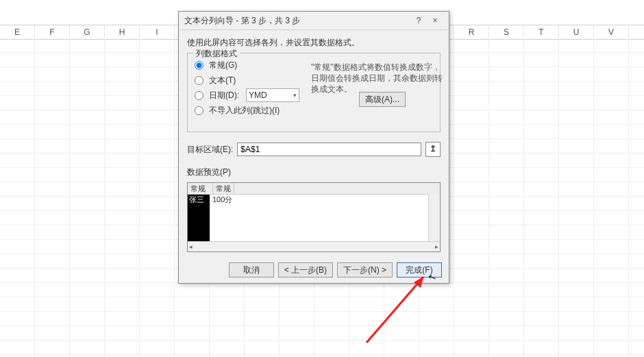 The image size is (644, 357). Describe the element at coordinates (297, 21) in the screenshot. I see `dialog-title: 文本分列向导 - 第 3 步，共 3 步` at that location.